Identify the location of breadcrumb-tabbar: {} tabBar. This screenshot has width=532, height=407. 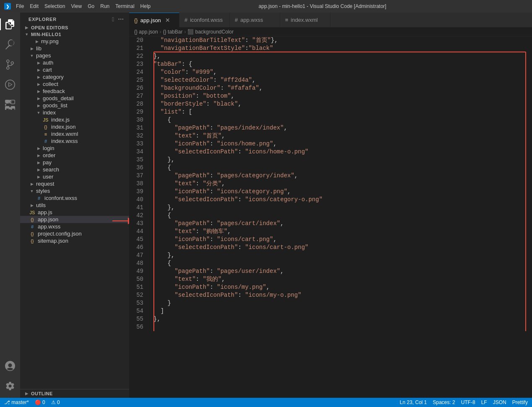
(173, 32).